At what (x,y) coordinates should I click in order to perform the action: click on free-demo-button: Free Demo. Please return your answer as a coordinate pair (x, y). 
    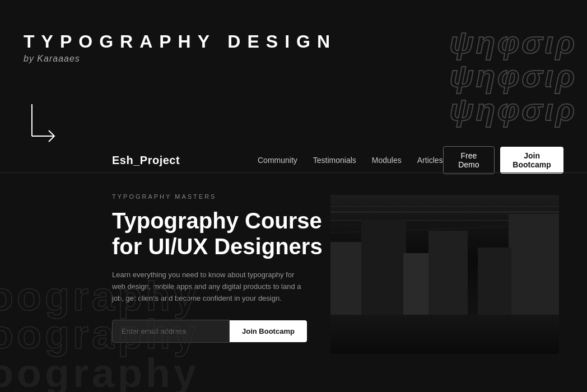
    Looking at the image, I should click on (469, 160).